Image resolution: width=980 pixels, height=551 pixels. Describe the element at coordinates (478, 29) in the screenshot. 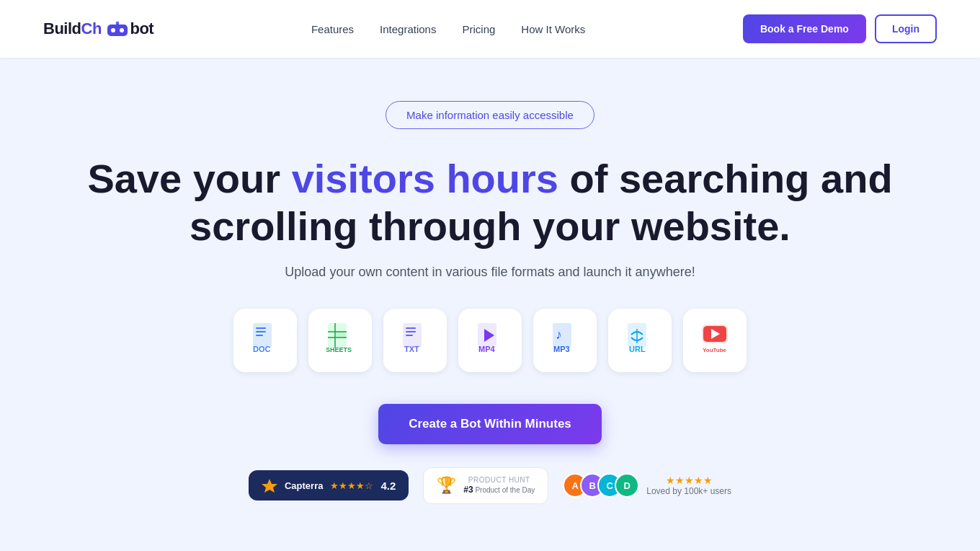

I see `nav-pricing: Pricing` at that location.